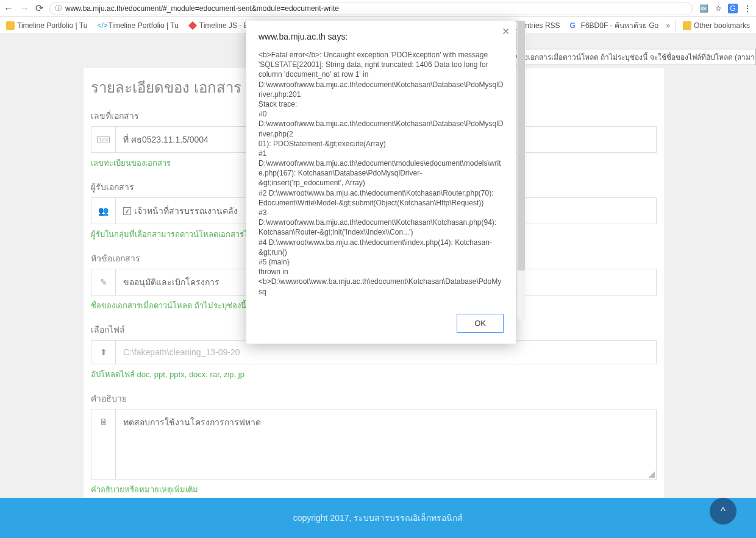 This screenshot has width=756, height=538. Describe the element at coordinates (127, 211) in the screenshot. I see `checkbox: ✓` at that location.